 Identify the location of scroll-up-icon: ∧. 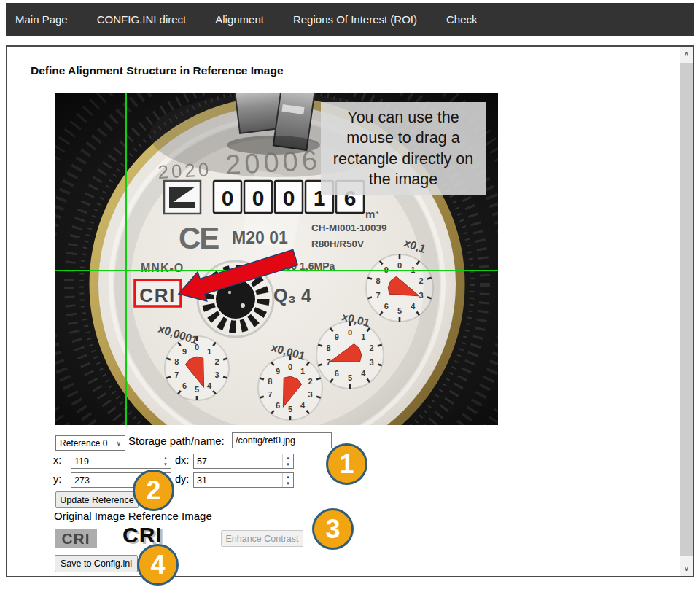
(687, 54).